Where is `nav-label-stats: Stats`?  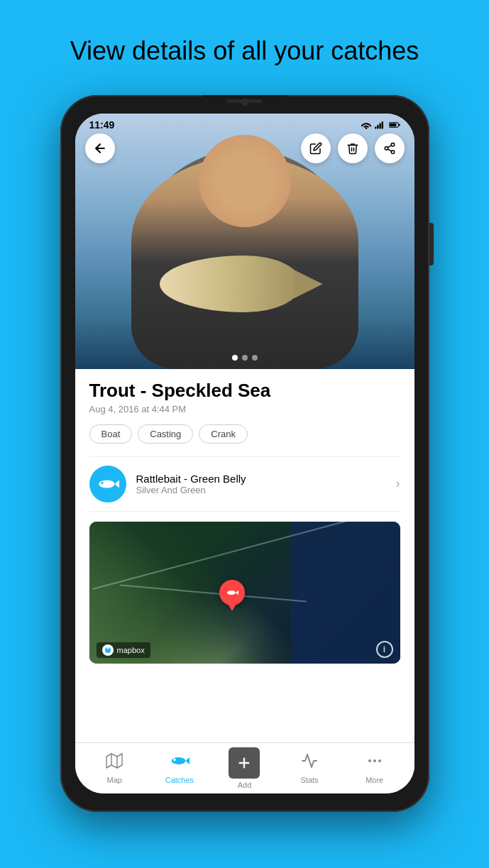 nav-label-stats: Stats is located at coordinates (309, 780).